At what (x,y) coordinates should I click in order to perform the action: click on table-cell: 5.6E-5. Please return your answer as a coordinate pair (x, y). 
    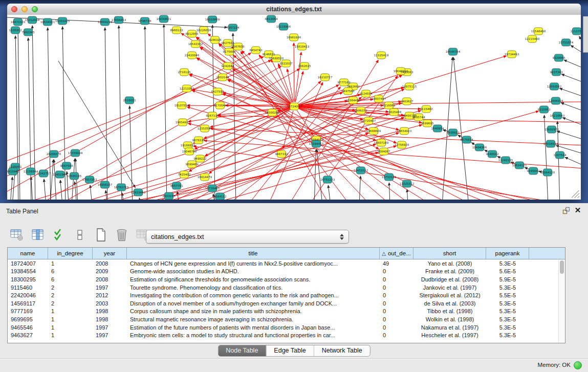
    Looking at the image, I should click on (508, 271).